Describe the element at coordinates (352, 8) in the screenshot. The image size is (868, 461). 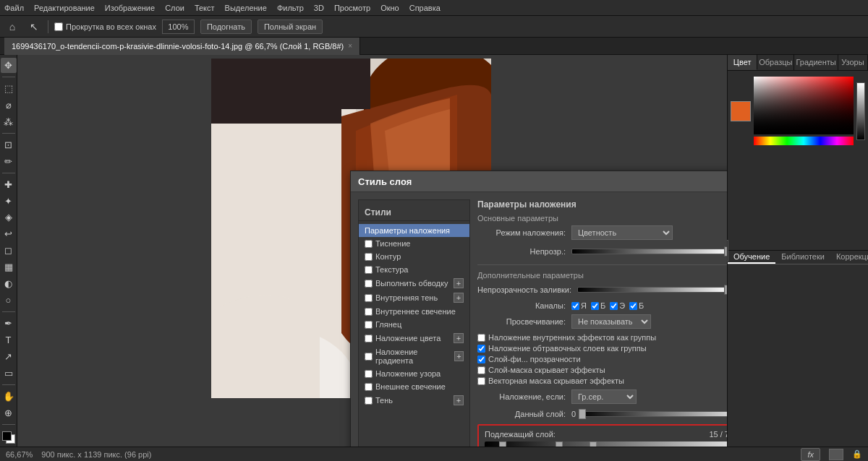
I see `menu-view: Просмотр` at that location.